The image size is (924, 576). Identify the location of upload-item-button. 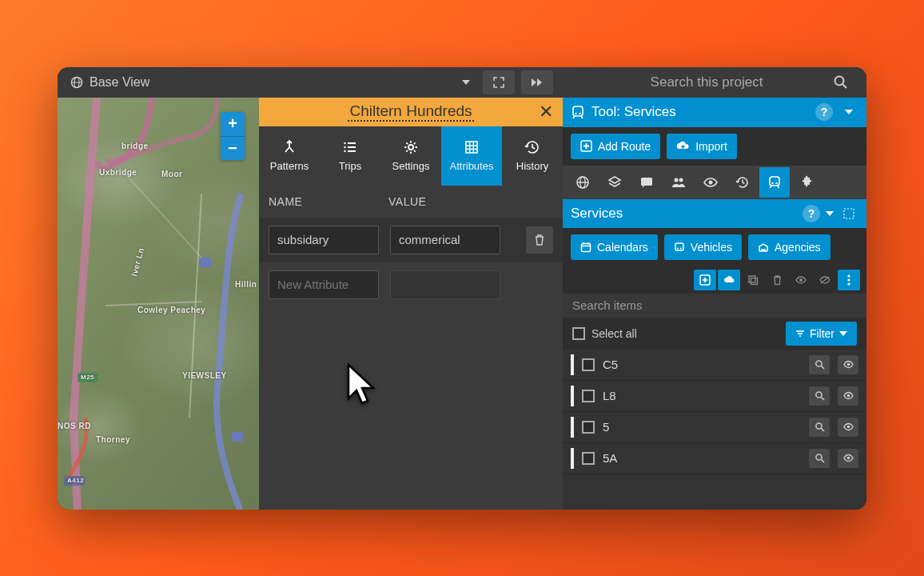
(729, 280).